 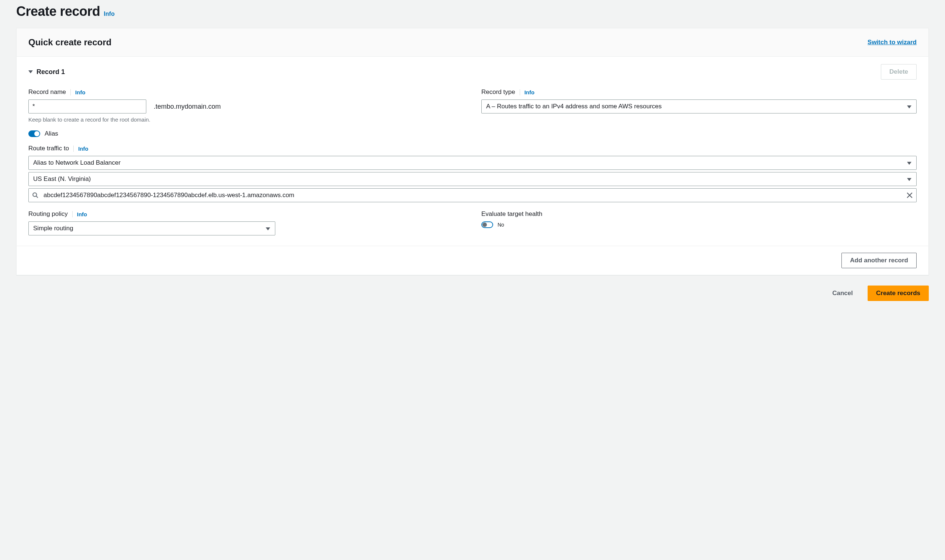 What do you see at coordinates (70, 42) in the screenshot?
I see `panel-title: Quick create record` at bounding box center [70, 42].